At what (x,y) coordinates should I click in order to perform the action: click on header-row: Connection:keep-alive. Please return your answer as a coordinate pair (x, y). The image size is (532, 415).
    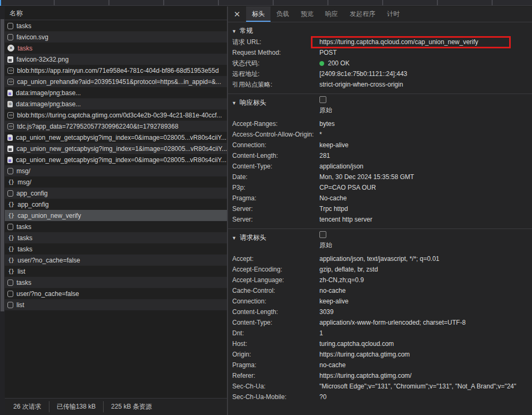
    Looking at the image, I should click on (380, 145).